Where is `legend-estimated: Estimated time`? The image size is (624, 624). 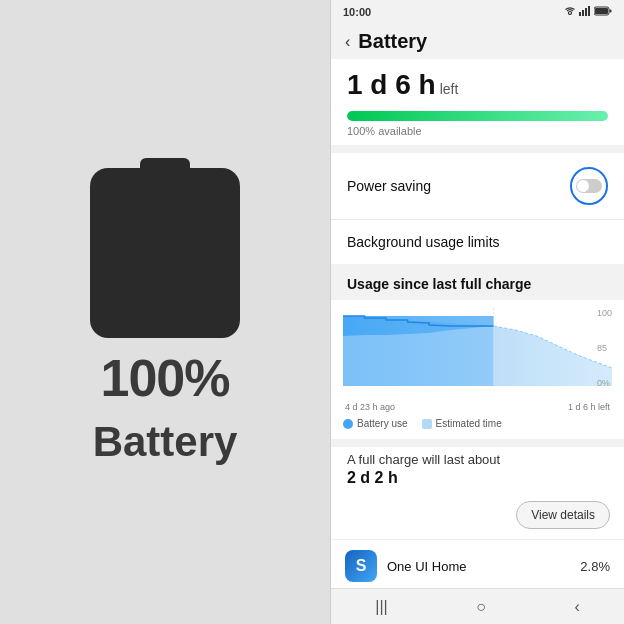
legend-estimated: Estimated time is located at coordinates (462, 424).